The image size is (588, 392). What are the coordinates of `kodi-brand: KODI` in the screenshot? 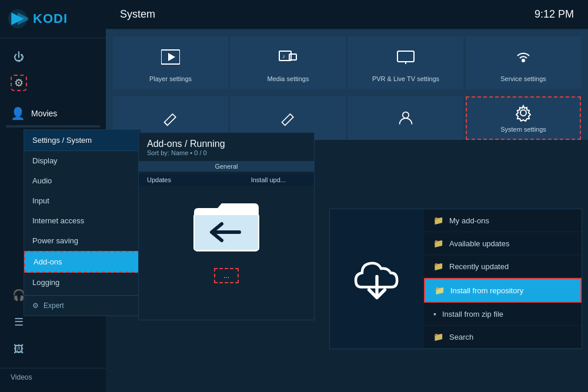 It's located at (51, 19).